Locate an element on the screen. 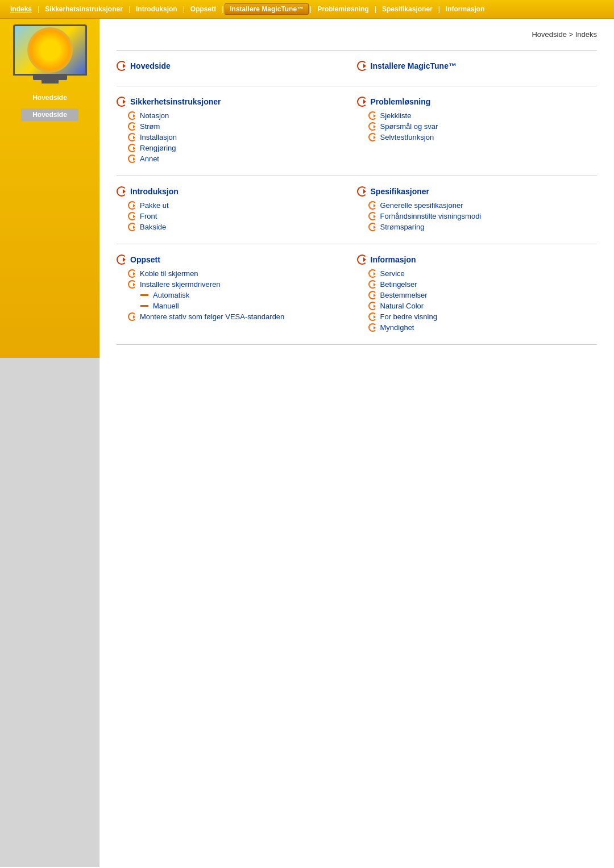 This screenshot has height=868, width=614. nav-item-sikkerhet: Sikkerhetsinstruksjoner is located at coordinates (84, 9).